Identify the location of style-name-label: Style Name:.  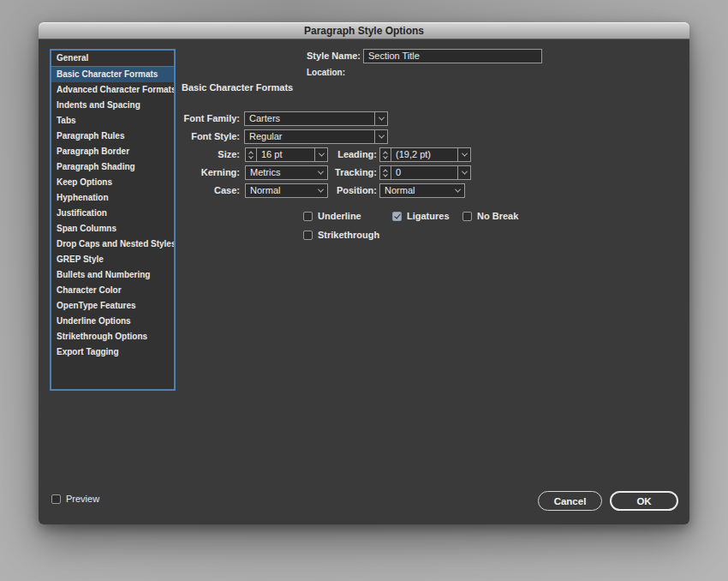
(324, 57).